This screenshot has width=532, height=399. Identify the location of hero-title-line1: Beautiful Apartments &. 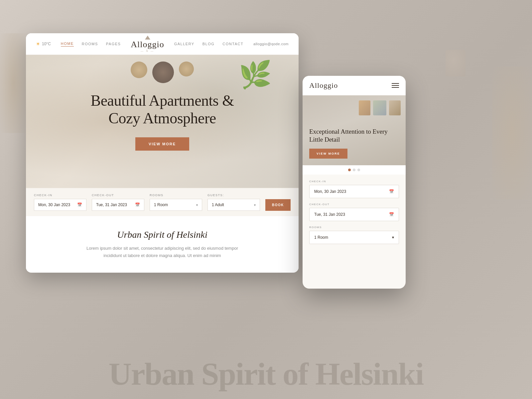
(162, 100).